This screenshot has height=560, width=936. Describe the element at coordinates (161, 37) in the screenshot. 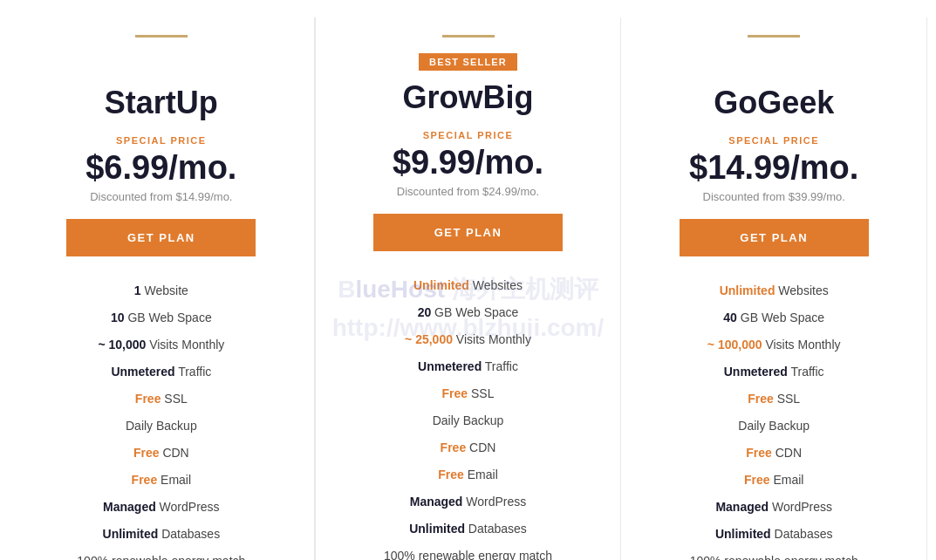

I see `plan-divider-startup` at that location.